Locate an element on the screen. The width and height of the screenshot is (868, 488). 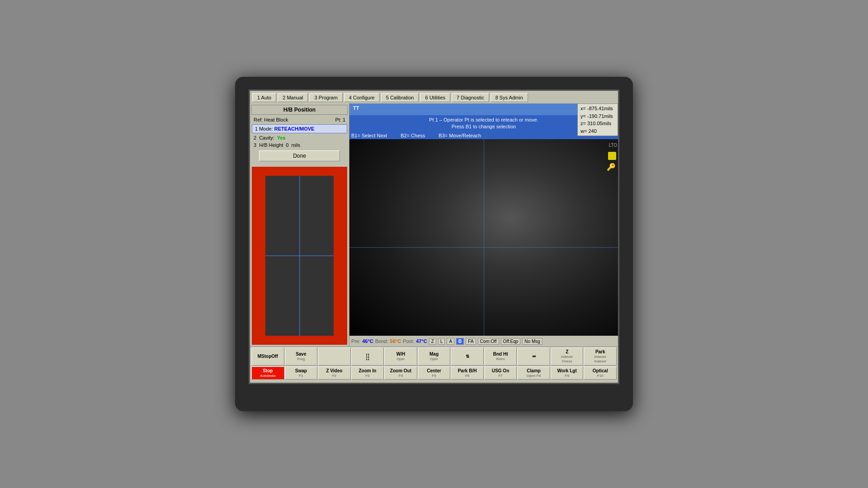
fkey-work-lgt: Work Lgt F9 is located at coordinates (567, 373).